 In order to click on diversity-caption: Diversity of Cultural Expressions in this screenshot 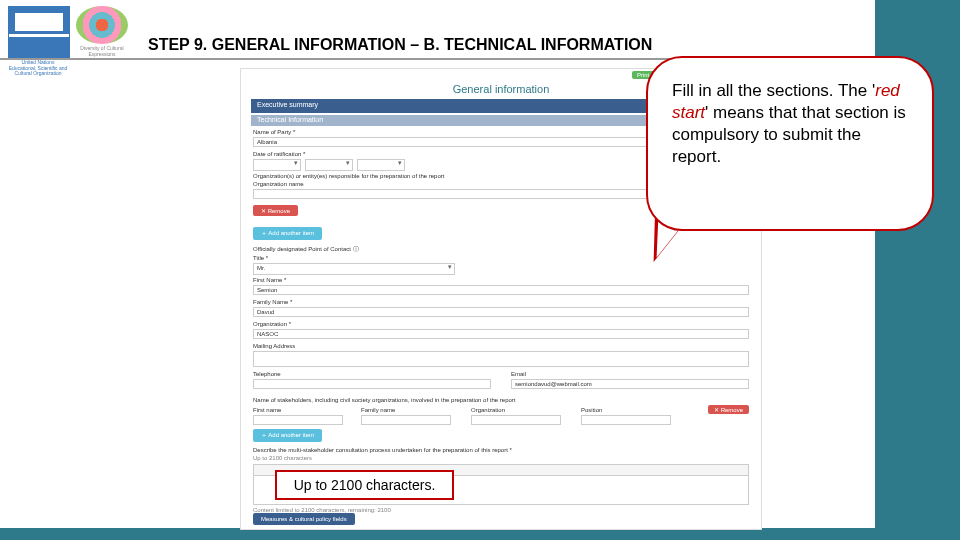, I will do `click(102, 52)`.